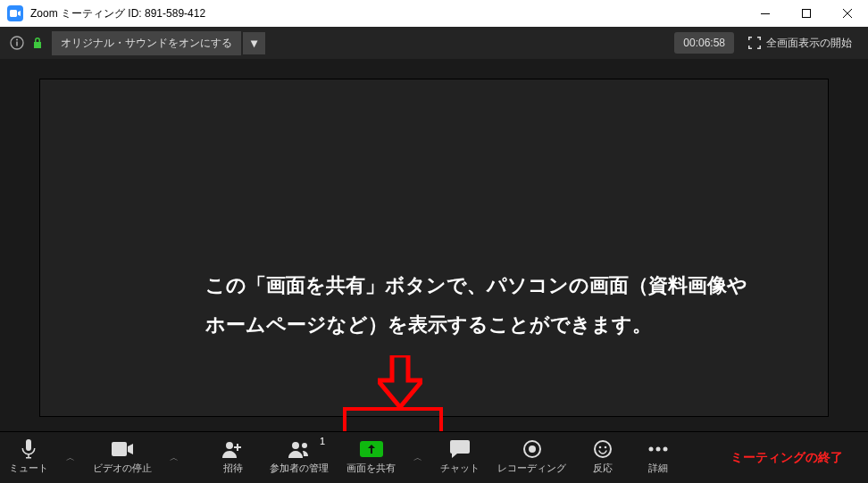  I want to click on original-sound-dropdown: ▼, so click(254, 43).